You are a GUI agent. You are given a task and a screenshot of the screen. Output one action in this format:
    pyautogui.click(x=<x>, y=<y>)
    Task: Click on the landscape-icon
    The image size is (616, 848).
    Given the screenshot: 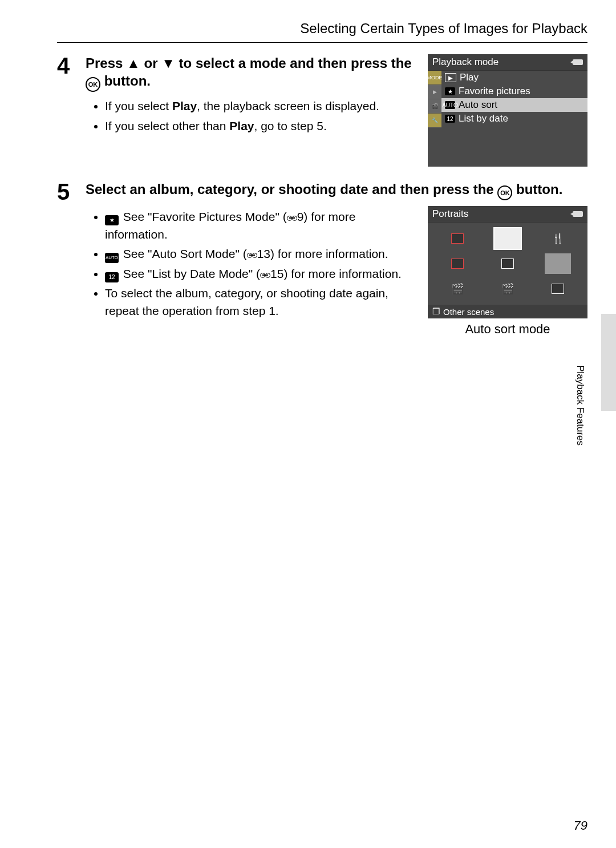 What is the action you would take?
    pyautogui.click(x=457, y=264)
    